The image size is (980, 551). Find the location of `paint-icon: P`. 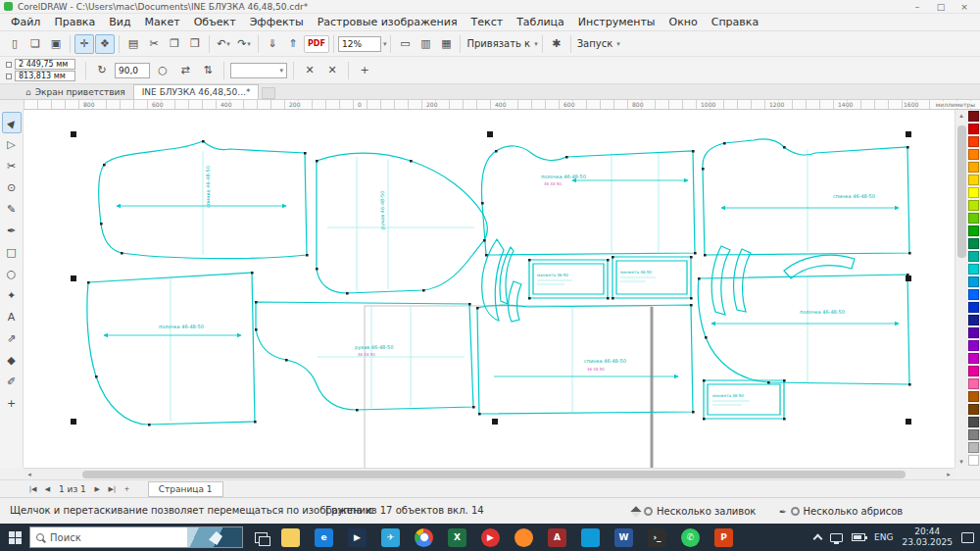

paint-icon: P is located at coordinates (723, 537).